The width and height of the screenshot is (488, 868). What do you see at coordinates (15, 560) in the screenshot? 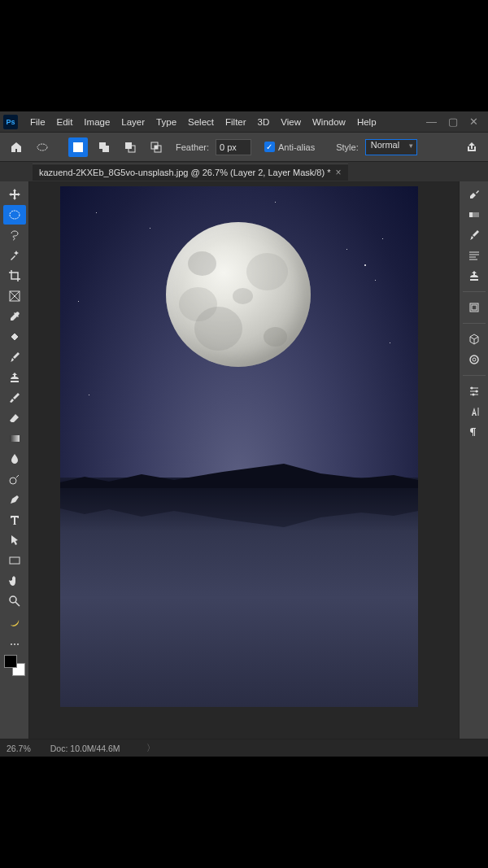
I see `rectangle-tool` at bounding box center [15, 560].